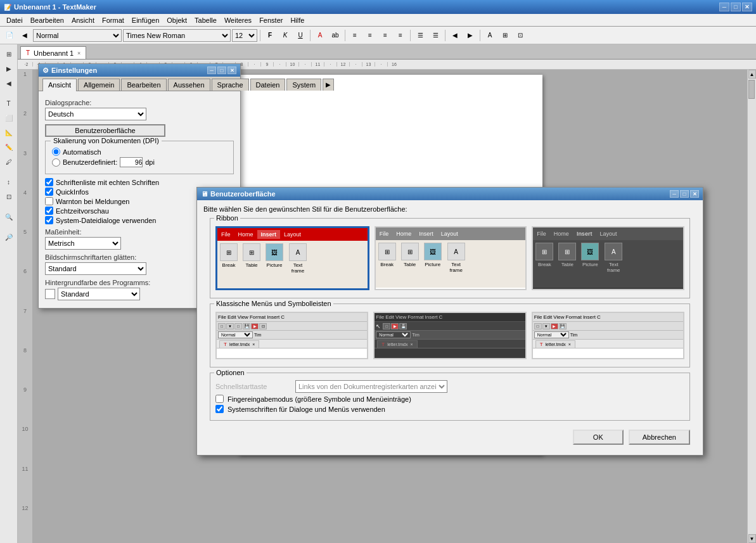 The image size is (756, 543). I want to click on settings-minimize-button: ─, so click(212, 70).